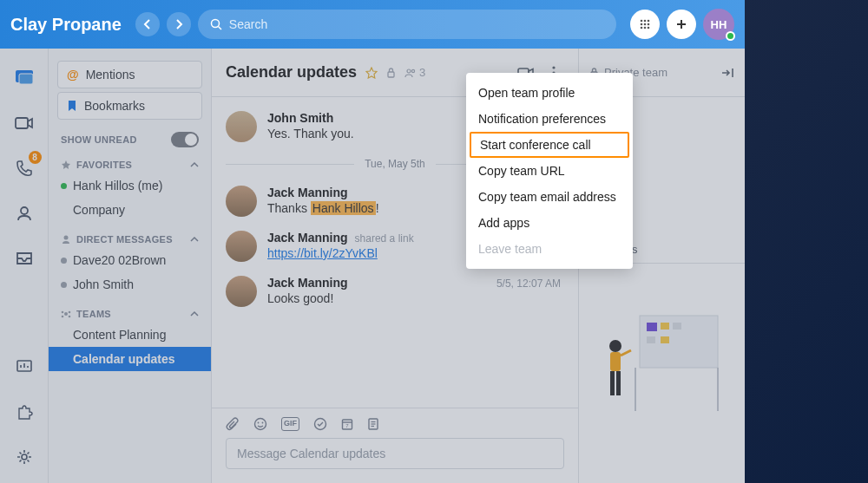  What do you see at coordinates (373, 424) in the screenshot?
I see `note-icon` at bounding box center [373, 424].